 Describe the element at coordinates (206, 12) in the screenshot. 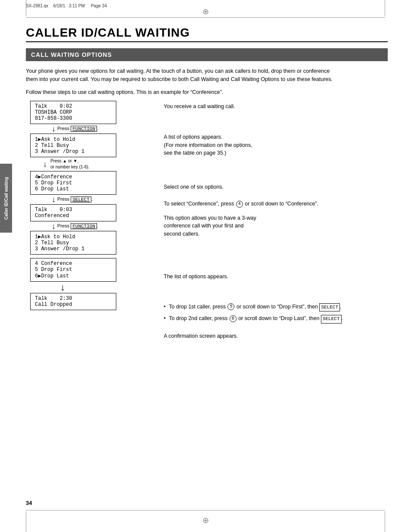

I see `crosshair-top: ⊕` at that location.